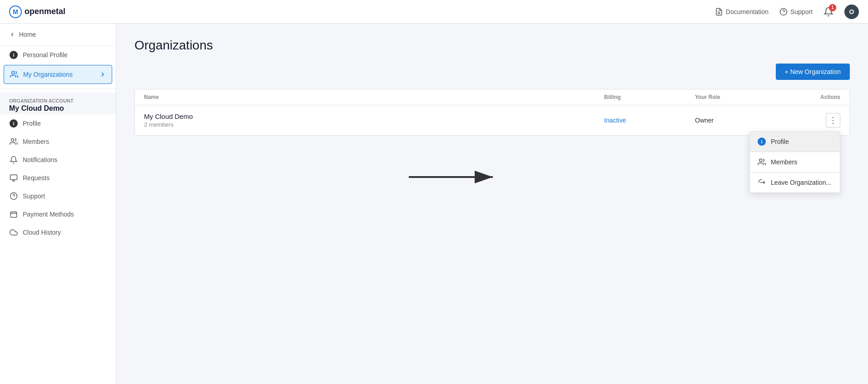 The height and width of the screenshot is (384, 868). Describe the element at coordinates (813, 72) in the screenshot. I see `new-organization-button: + New Organization` at that location.